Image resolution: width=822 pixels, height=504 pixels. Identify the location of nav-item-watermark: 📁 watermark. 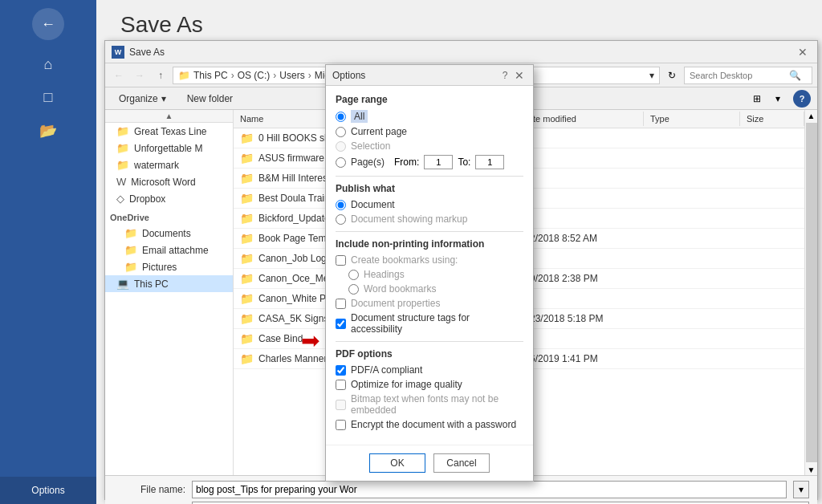
(169, 165).